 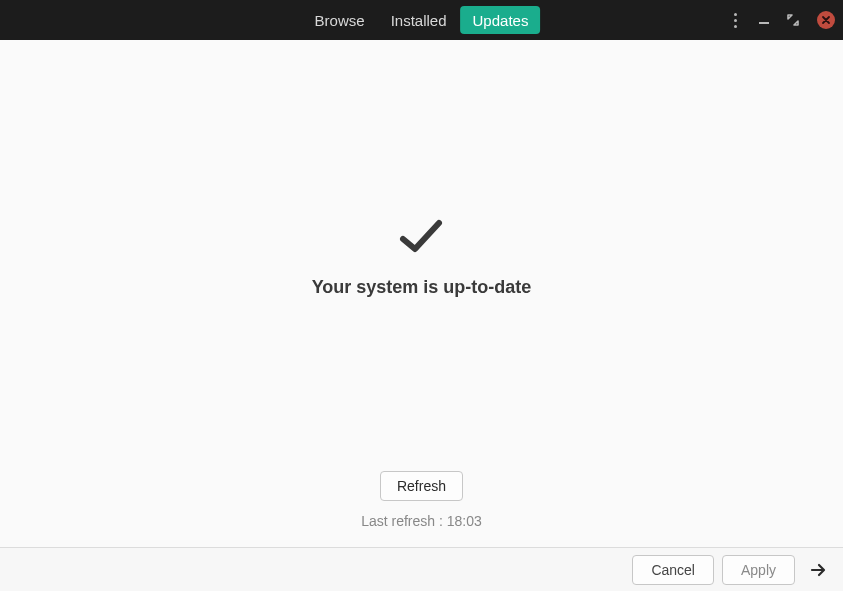 What do you see at coordinates (340, 20) in the screenshot?
I see `tab-browse: Browse` at bounding box center [340, 20].